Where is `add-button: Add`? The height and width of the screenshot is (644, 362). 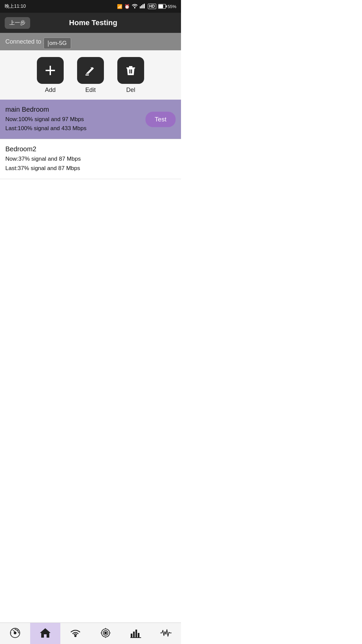 add-button: Add is located at coordinates (50, 75).